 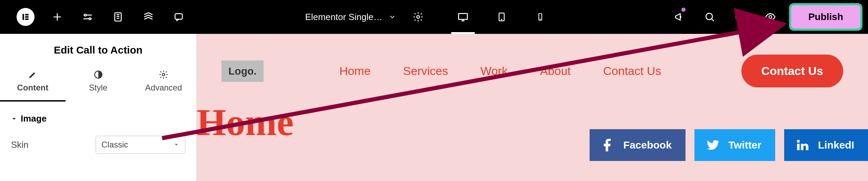 I want to click on history-button, so click(x=148, y=17).